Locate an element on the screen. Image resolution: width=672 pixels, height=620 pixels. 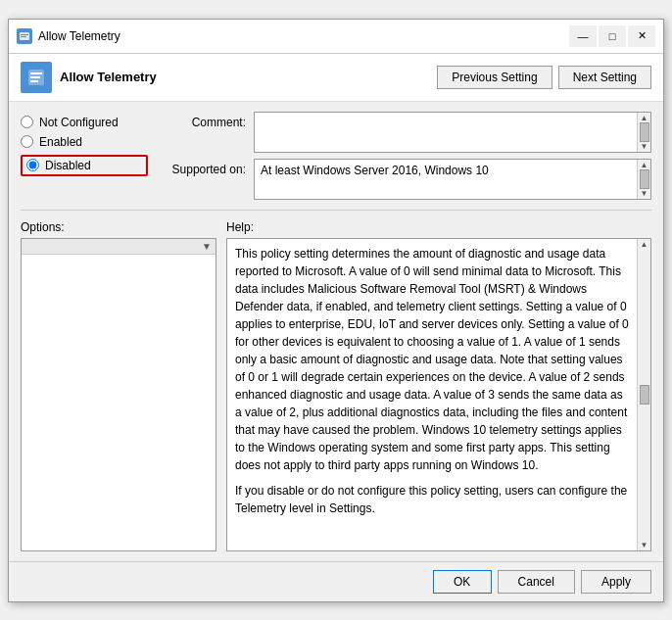
comment-row: Comment: ▲ ▼ is located at coordinates (405, 132).